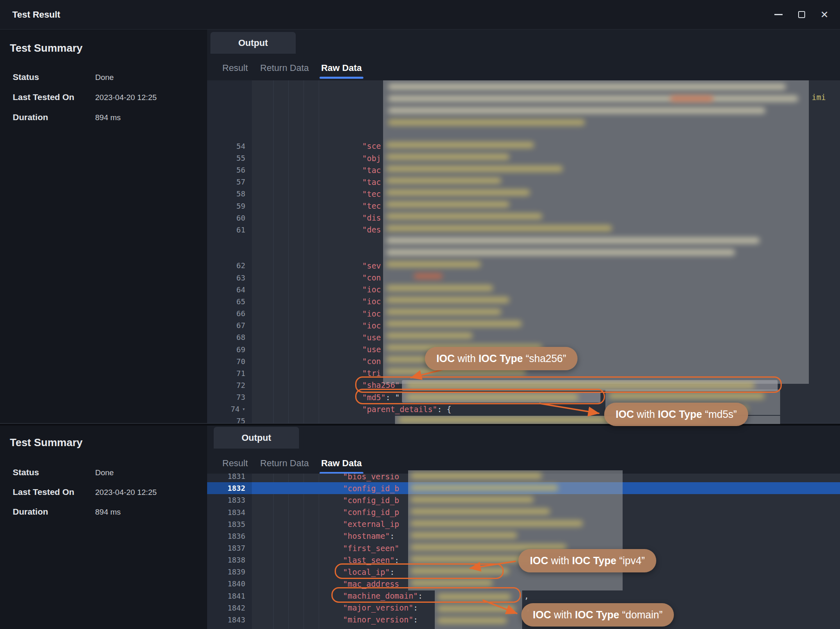 This screenshot has height=629, width=840. Describe the element at coordinates (523, 512) in the screenshot. I see `code-line: 1834"config_id_p` at that location.